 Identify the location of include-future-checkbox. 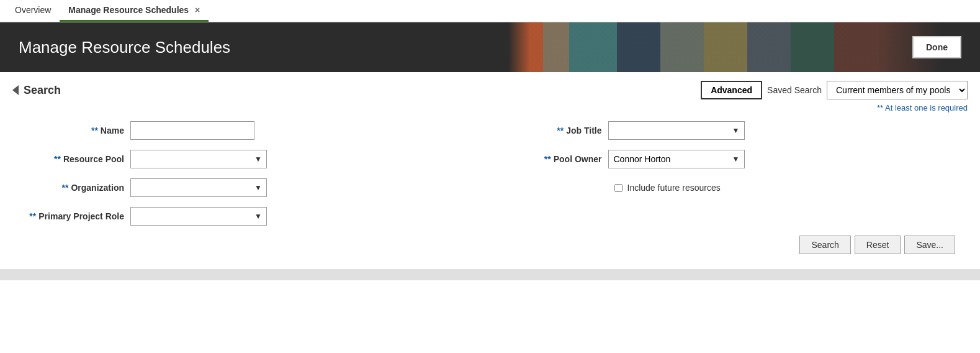
(618, 188).